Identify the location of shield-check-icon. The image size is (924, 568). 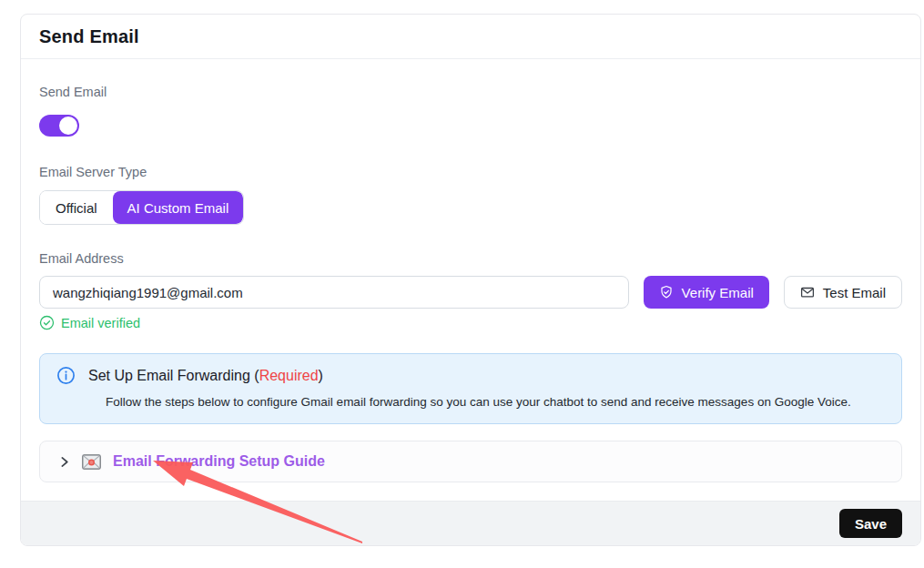
(666, 292).